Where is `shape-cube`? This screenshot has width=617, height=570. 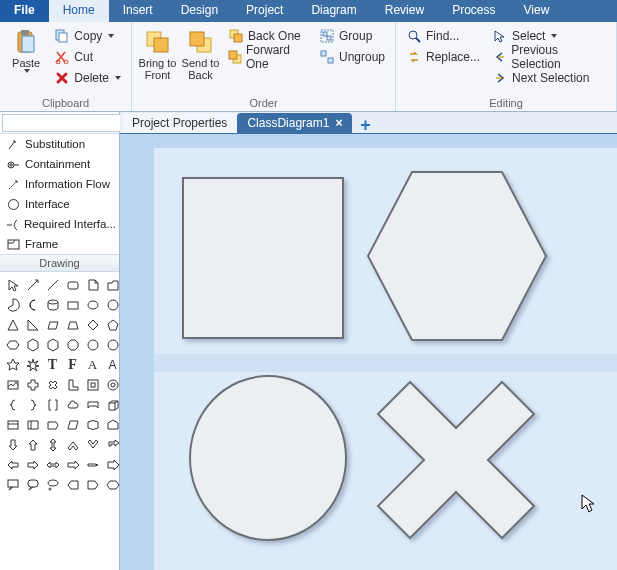
shape-cube is located at coordinates (112, 404).